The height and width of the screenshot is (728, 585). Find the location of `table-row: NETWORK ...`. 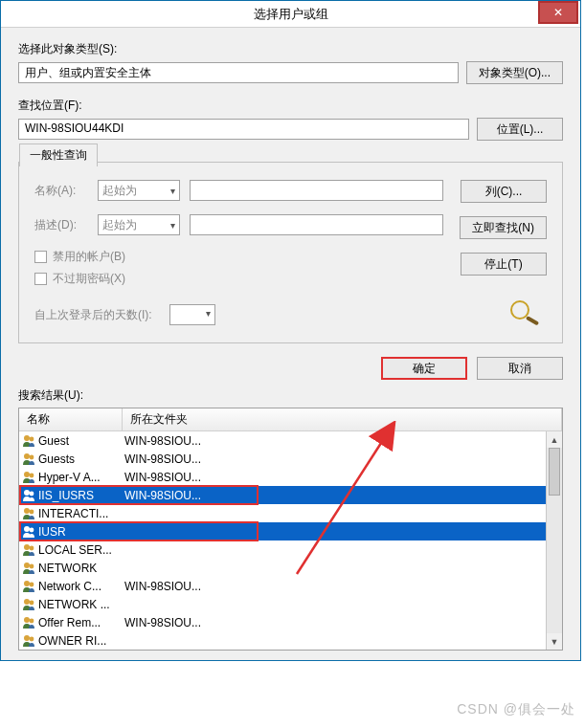

table-row: NETWORK ... is located at coordinates (291, 605).